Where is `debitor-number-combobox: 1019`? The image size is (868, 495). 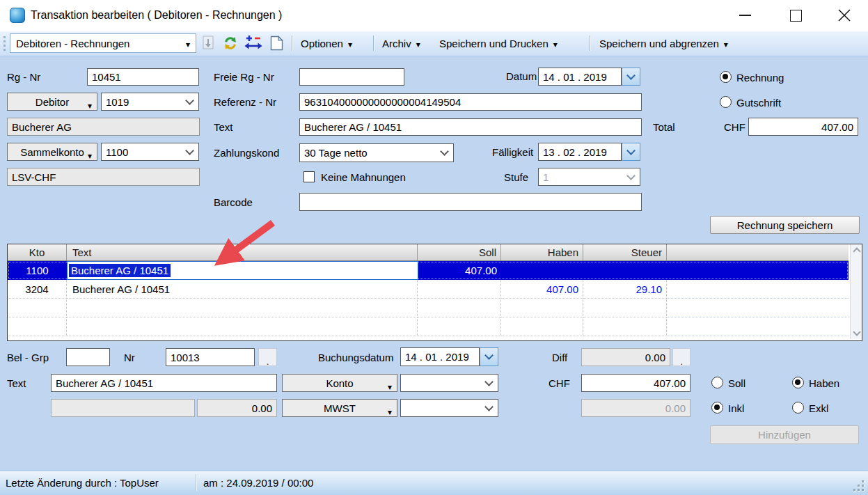 debitor-number-combobox: 1019 is located at coordinates (150, 102).